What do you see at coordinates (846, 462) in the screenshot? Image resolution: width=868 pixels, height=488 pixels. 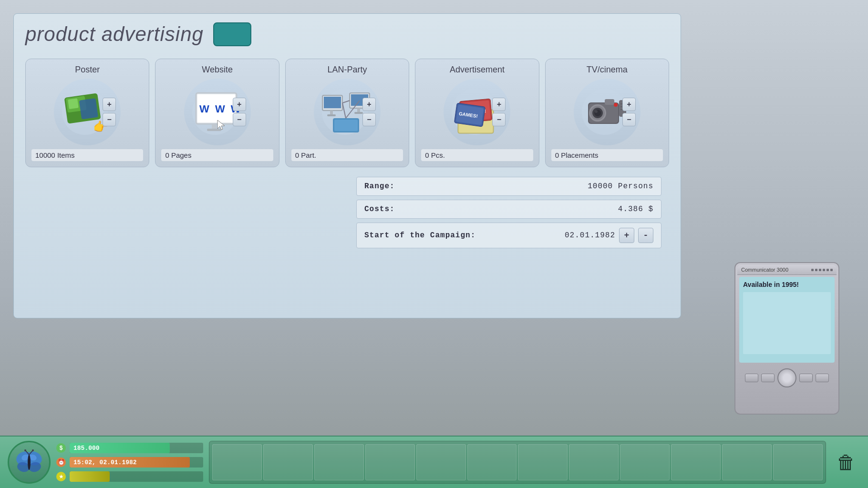 I see `trash-icon: 🗑` at bounding box center [846, 462].